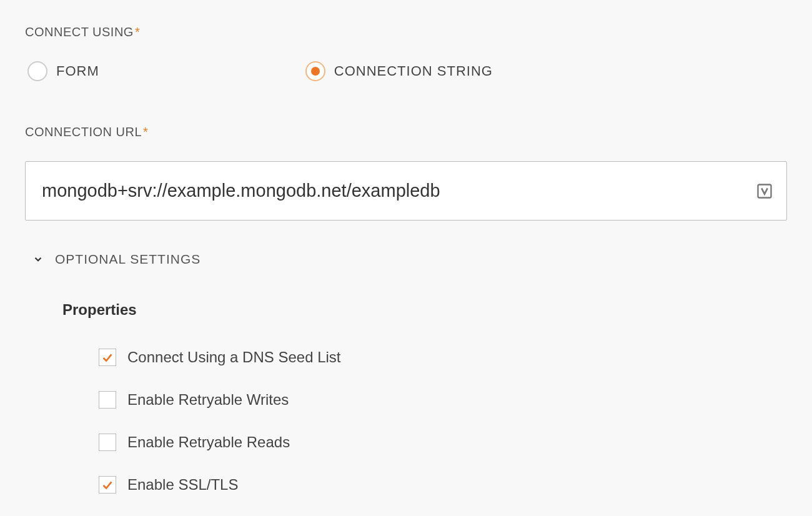 The image size is (812, 516). I want to click on connect-using-label: CONNECT USING*, so click(406, 32).